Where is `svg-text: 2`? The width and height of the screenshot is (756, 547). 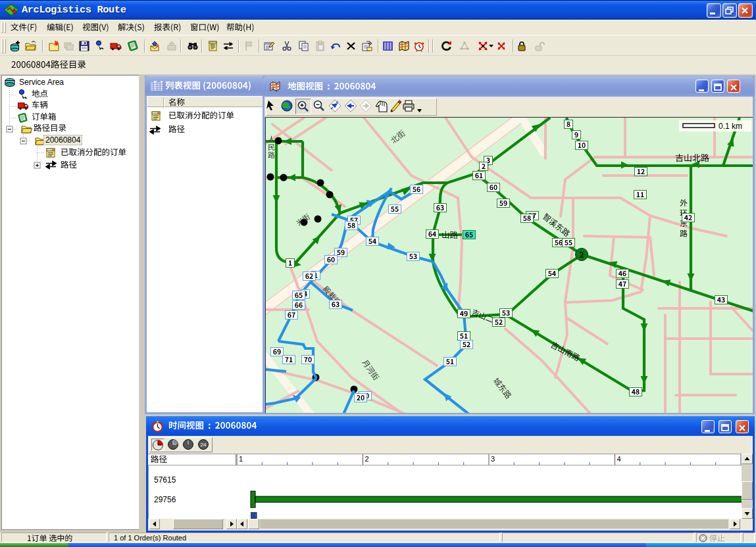
svg-text: 2 is located at coordinates (367, 459).